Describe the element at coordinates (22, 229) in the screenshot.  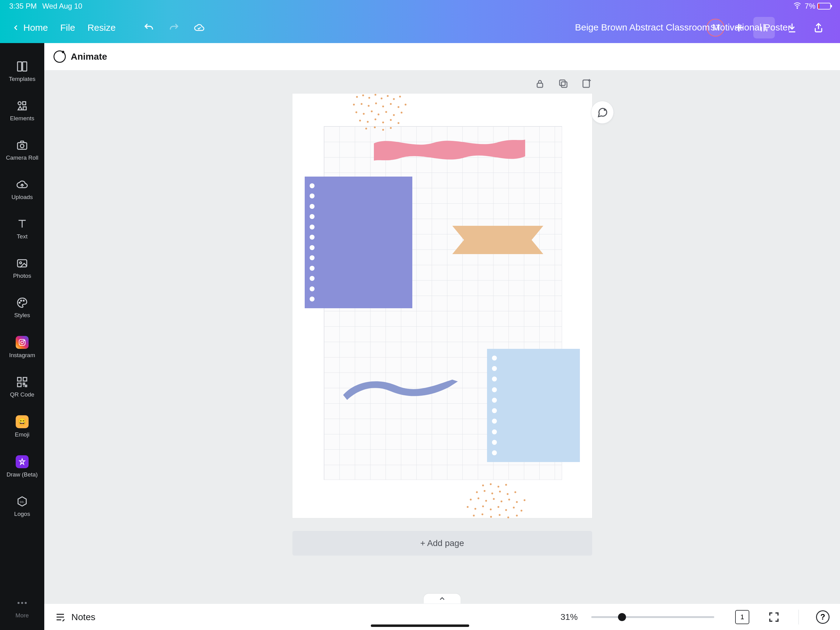
I see `sidebar-item-text: Text` at that location.